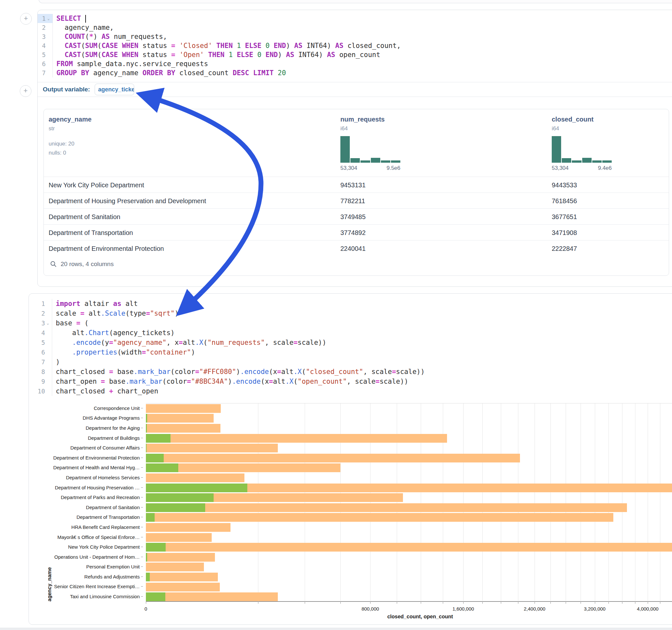  What do you see at coordinates (582, 168) in the screenshot?
I see `histogram-range-labels: 53,3049.4e6` at bounding box center [582, 168].